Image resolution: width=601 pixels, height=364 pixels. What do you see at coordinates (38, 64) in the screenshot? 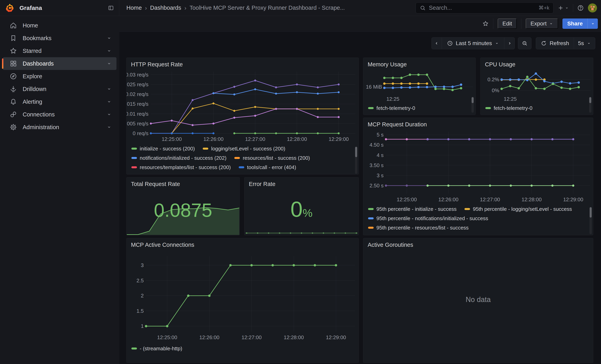
I see `sidebar-item-label: Dashboards` at bounding box center [38, 64].